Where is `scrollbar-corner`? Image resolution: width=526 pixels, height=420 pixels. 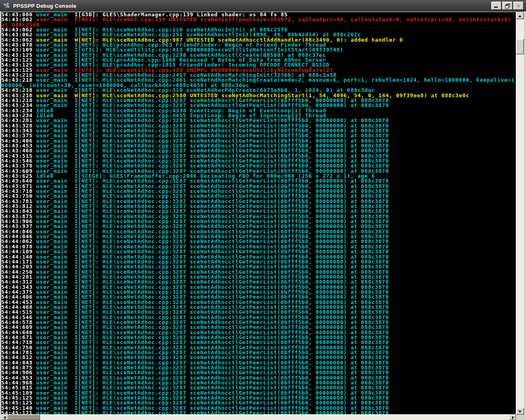 scrollbar-corner is located at coordinates (520, 418).